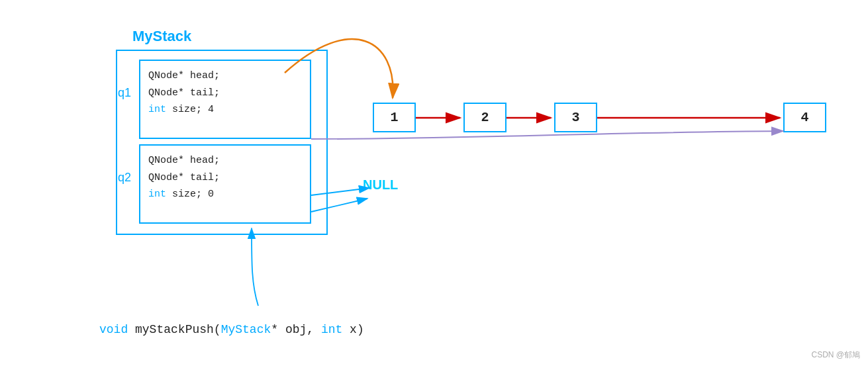 The image size is (868, 366). I want to click on q2-line-1: QNode* head;, so click(225, 161).